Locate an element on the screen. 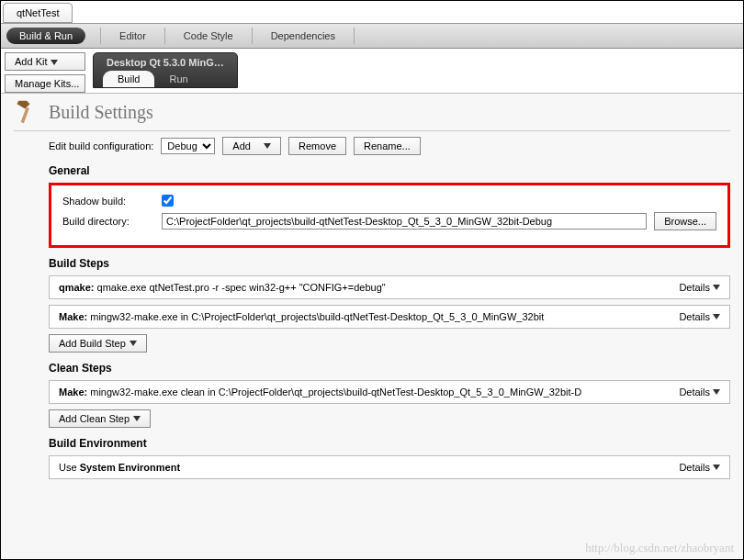 The height and width of the screenshot is (560, 744). build-dir-label: Build directory: is located at coordinates (108, 221).